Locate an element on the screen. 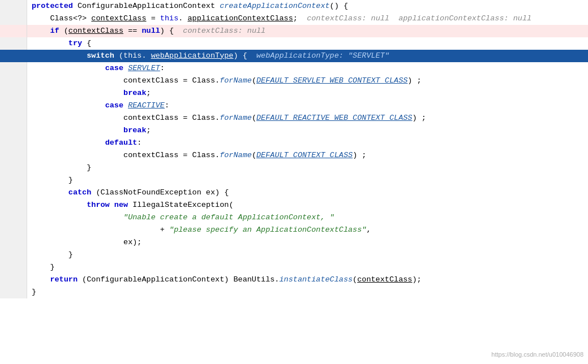 The height and width of the screenshot is (364, 588). line-content-16: catch (ClassNotFoundException ex) { is located at coordinates (128, 193).